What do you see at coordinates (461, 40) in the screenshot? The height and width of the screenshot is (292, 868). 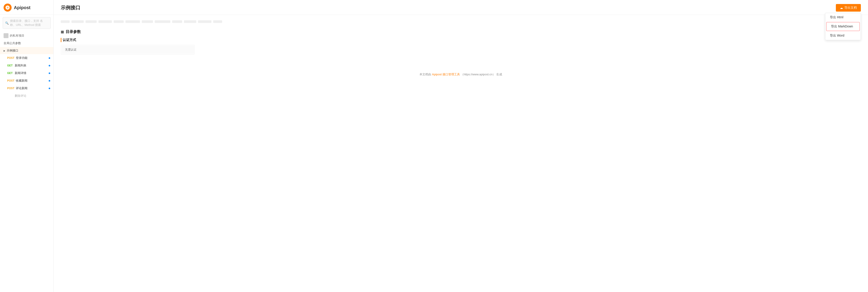 I see `subsection-title: 认证方式` at bounding box center [461, 40].